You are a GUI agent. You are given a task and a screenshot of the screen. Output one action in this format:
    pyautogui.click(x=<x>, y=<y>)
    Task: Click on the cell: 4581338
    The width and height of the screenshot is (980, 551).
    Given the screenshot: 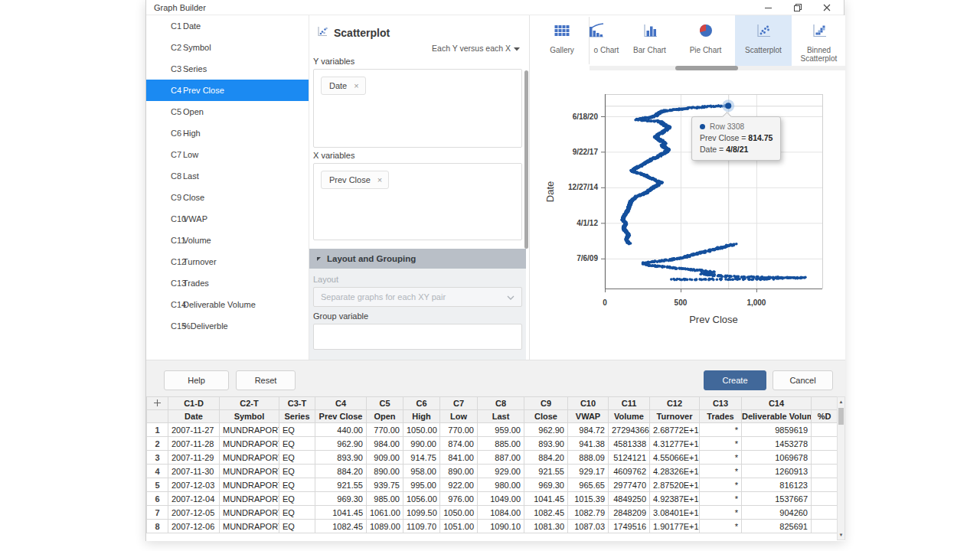 What is the action you would take?
    pyautogui.click(x=629, y=444)
    